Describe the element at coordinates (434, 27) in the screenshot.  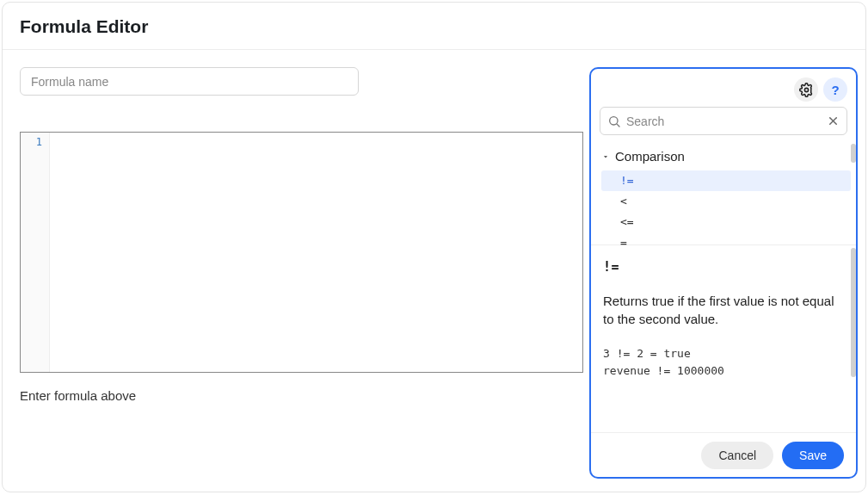
I see `page-title: Formula Editor` at that location.